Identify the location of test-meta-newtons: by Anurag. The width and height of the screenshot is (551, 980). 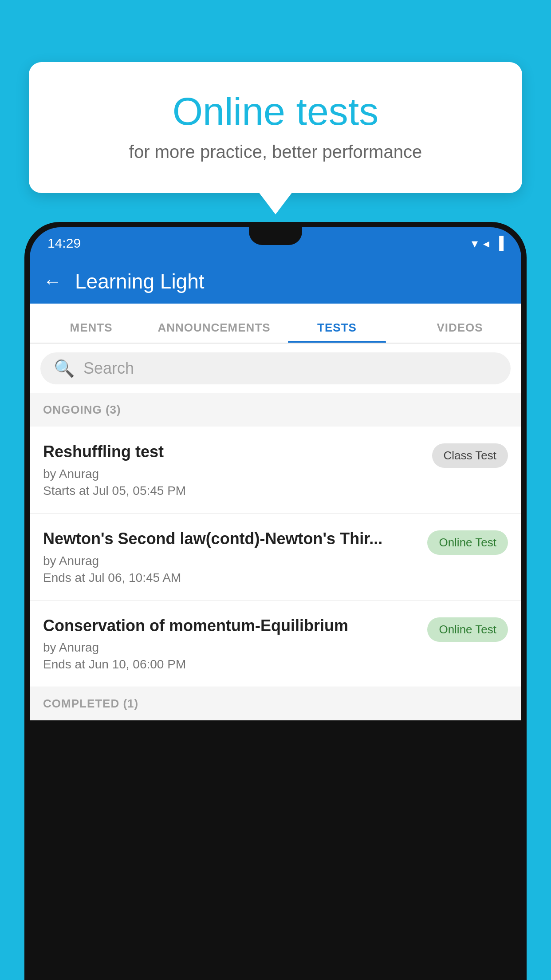
(231, 561).